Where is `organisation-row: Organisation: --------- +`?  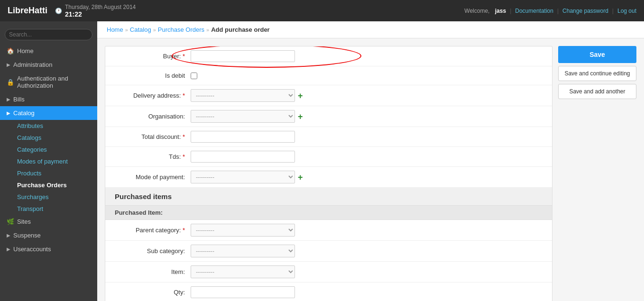
organisation-row: Organisation: --------- + is located at coordinates (329, 117).